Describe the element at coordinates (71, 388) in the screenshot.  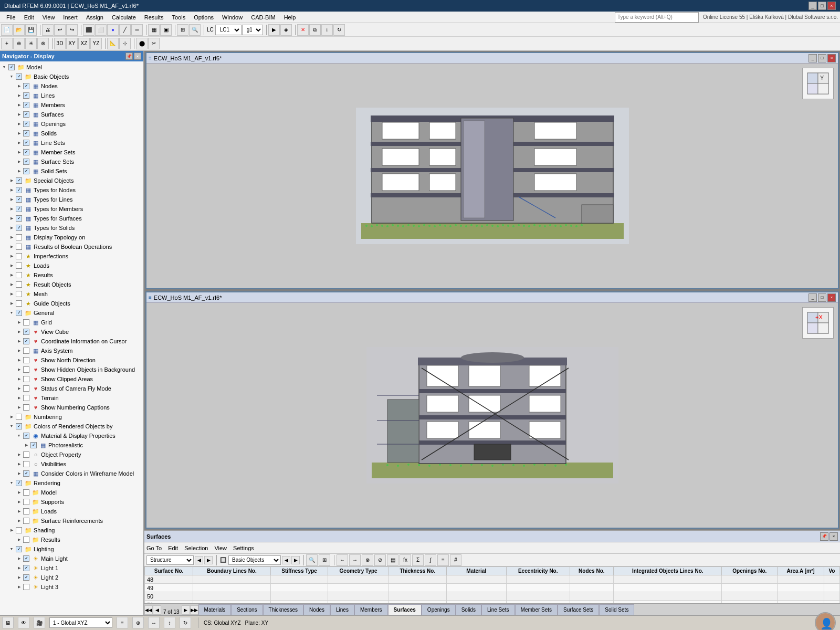
I see `nav-tree-item-camera-fly: ▶ ♥ Status of Camera Fly Mode` at that location.